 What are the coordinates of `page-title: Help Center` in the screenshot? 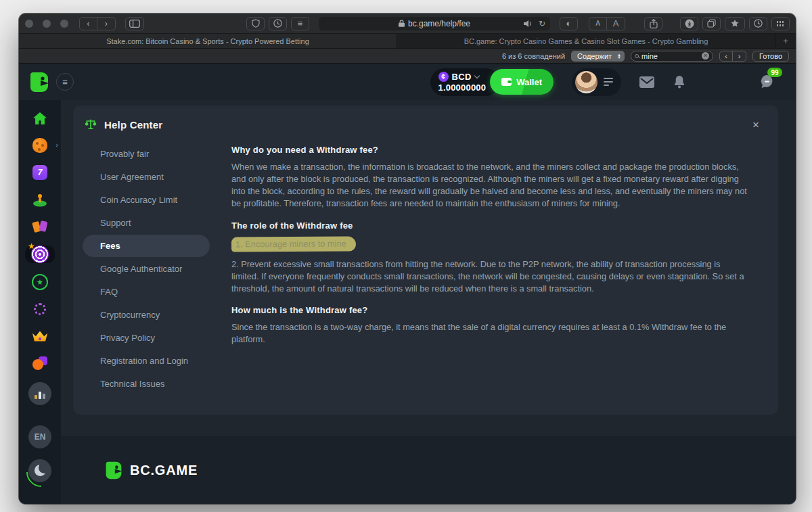 It's located at (133, 124).